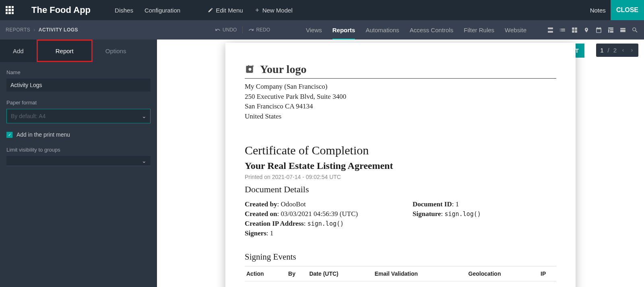 This screenshot has width=644, height=287. I want to click on nav-tabs: Views Reports Automations Access Control…, so click(416, 30).